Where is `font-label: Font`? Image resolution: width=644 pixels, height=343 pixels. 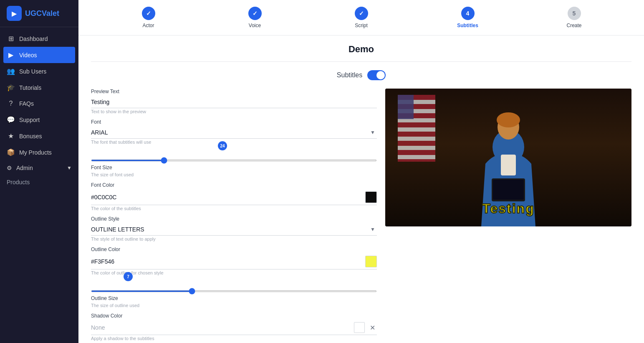 font-label: Font is located at coordinates (234, 122).